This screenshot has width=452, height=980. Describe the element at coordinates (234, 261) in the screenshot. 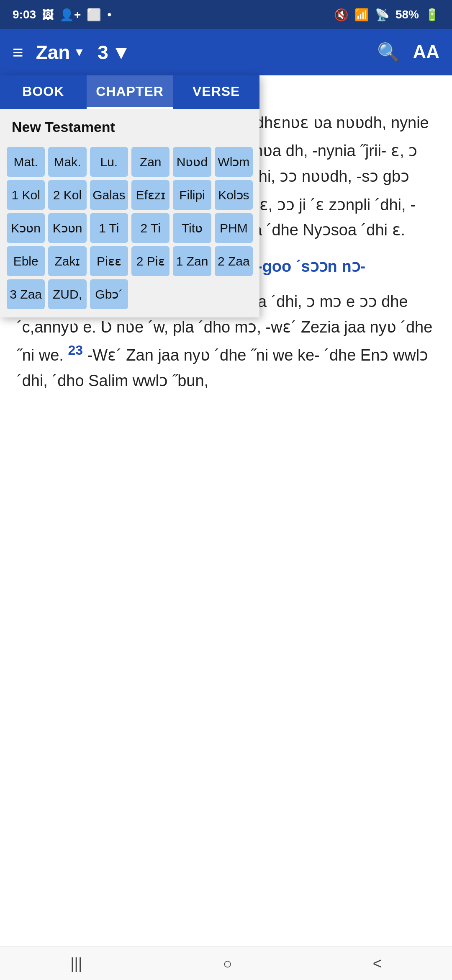

I see `book-button-23: 2 Zaa` at that location.